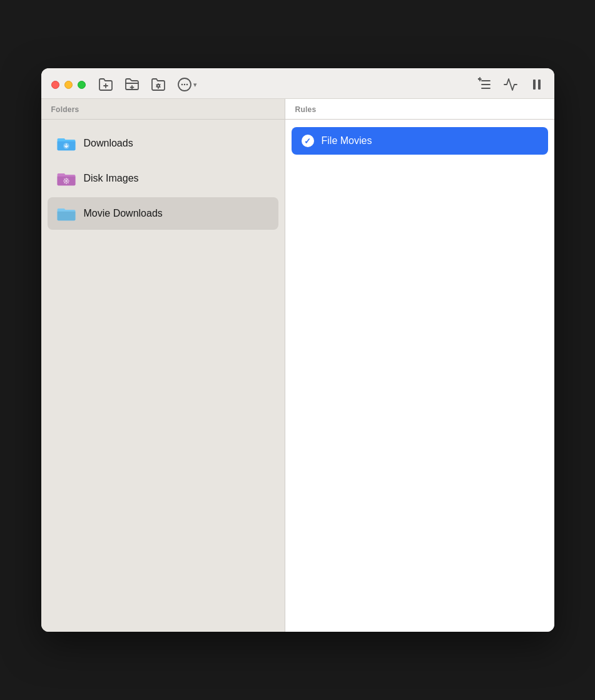  What do you see at coordinates (420, 109) in the screenshot?
I see `rules-panel-header: Rules` at bounding box center [420, 109].